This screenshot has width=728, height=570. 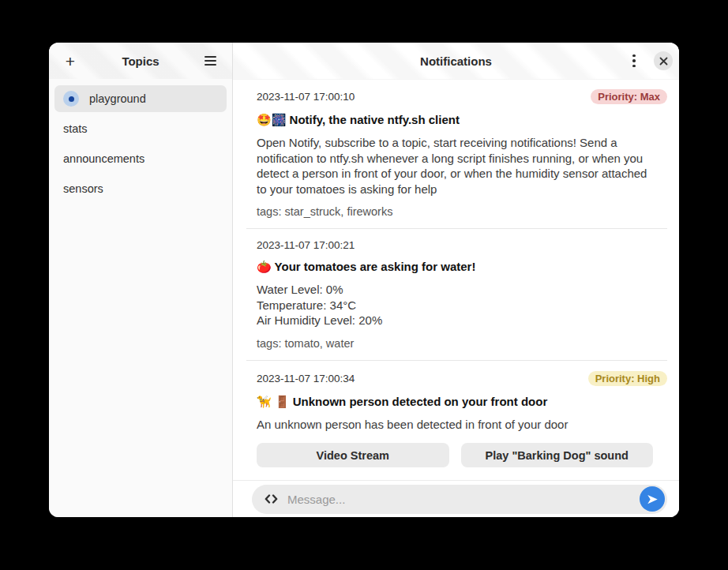 What do you see at coordinates (70, 61) in the screenshot?
I see `add-topic-button: +` at bounding box center [70, 61].